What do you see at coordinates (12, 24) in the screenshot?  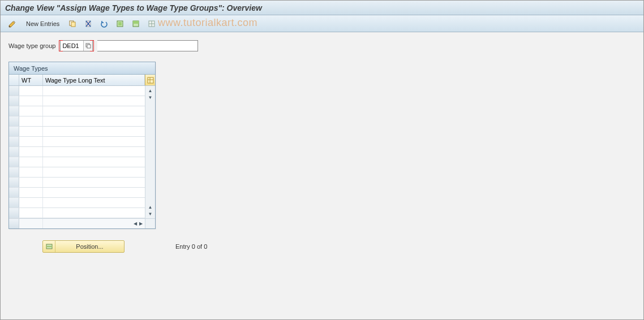 I see `pencil-toggle-icon` at bounding box center [12, 24].